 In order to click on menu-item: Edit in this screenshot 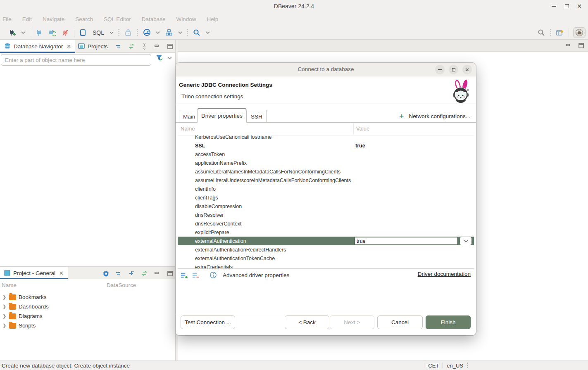, I will do `click(27, 19)`.